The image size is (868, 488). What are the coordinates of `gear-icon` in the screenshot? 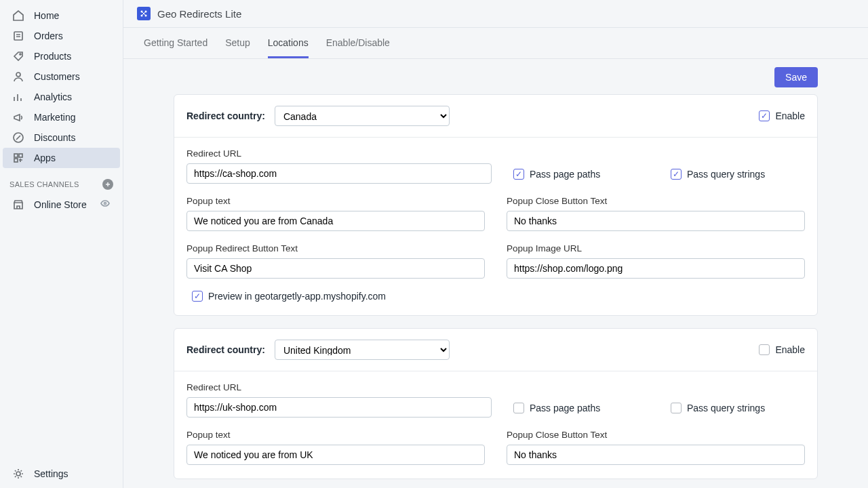 It's located at (18, 474).